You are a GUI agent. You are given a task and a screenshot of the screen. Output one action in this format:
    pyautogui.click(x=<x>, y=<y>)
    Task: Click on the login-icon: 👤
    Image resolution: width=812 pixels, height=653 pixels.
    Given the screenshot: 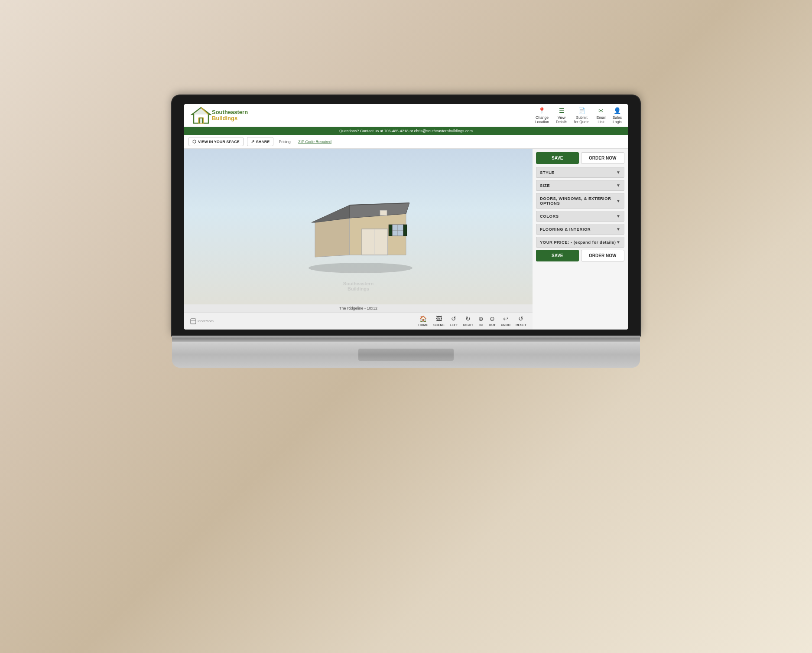 What is the action you would take?
    pyautogui.click(x=617, y=111)
    